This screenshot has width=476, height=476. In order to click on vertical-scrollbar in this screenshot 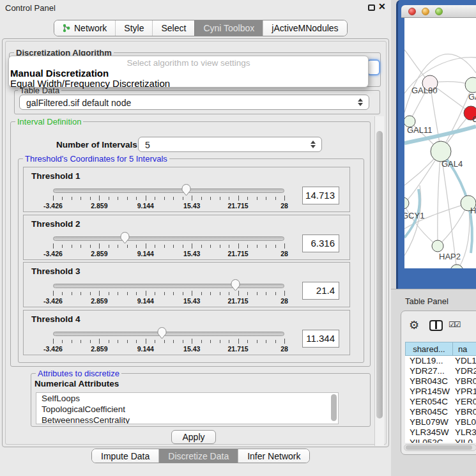, I will do `click(380, 281)`.